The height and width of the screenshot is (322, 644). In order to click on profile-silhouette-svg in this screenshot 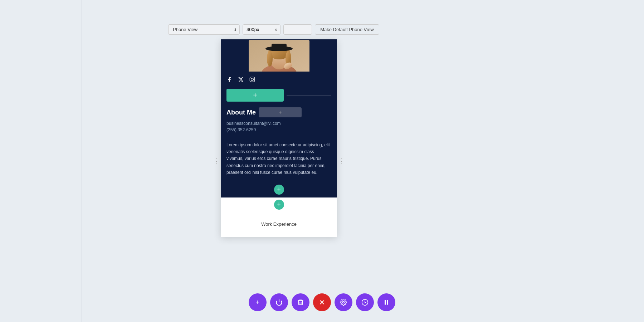, I will do `click(279, 56)`.